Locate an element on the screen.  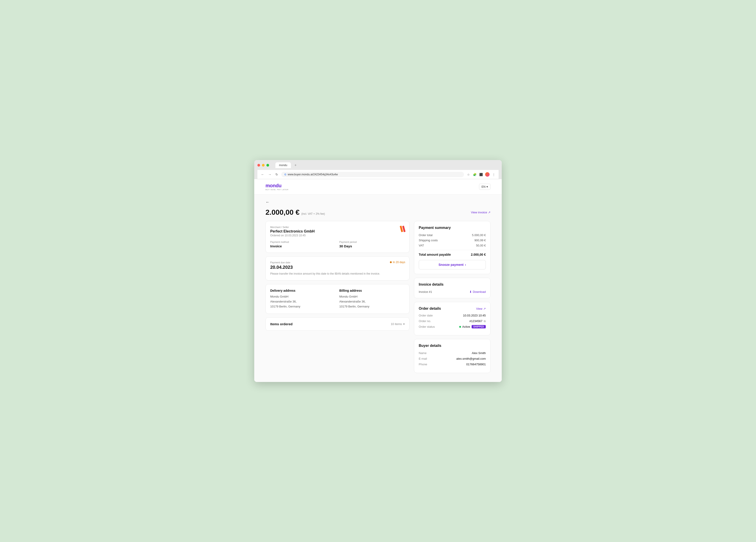
payment-fields: Payment method Invoice Payment period 30… is located at coordinates (337, 244).